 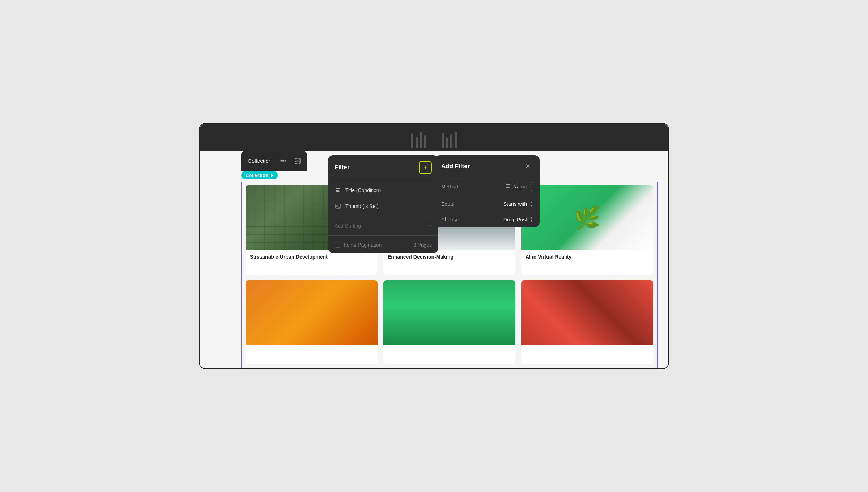 What do you see at coordinates (487, 187) in the screenshot?
I see `add-filter-method-row: Method Name ⌃ ⌄` at bounding box center [487, 187].